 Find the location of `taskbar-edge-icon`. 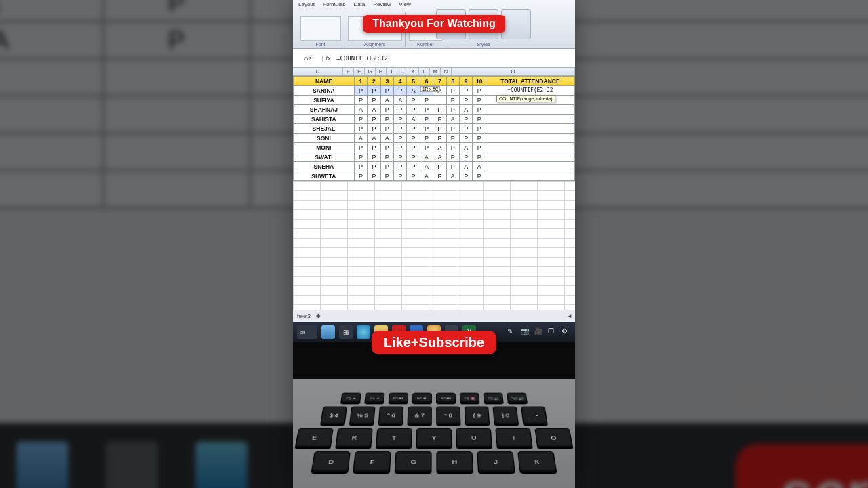

taskbar-edge-icon is located at coordinates (363, 332).